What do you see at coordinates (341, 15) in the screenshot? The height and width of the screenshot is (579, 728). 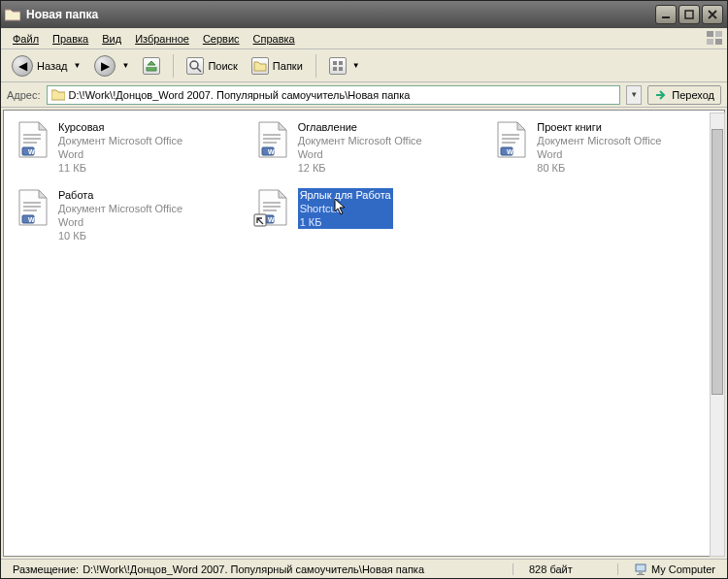 I see `window-title: Новая папка` at bounding box center [341, 15].